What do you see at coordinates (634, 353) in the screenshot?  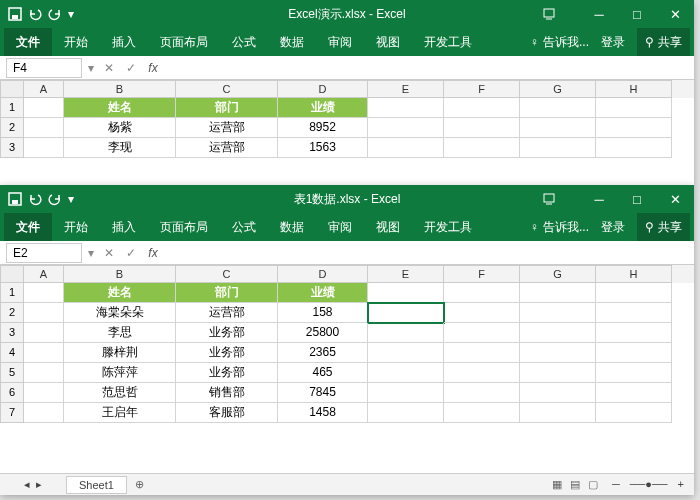 I see `cell-H4` at bounding box center [634, 353].